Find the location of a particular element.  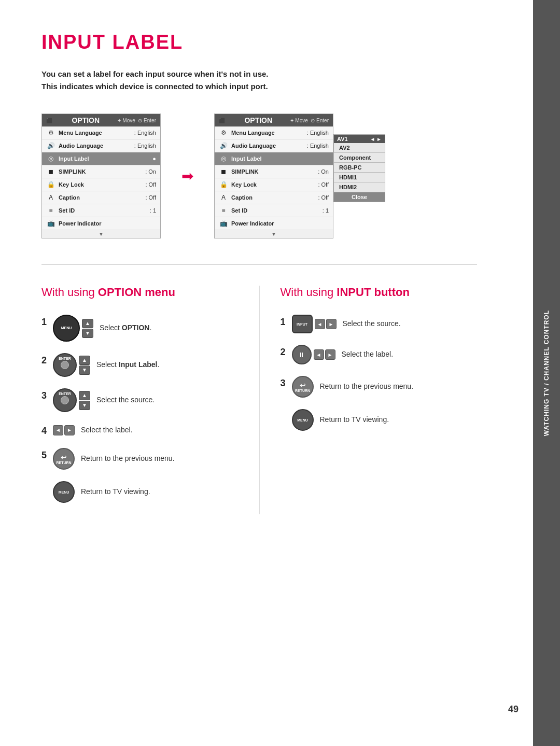

dropdown-menu: AV1 ◄ ► AV2 Component RGB-PC HDMI1 HDMI2… is located at coordinates (359, 168).